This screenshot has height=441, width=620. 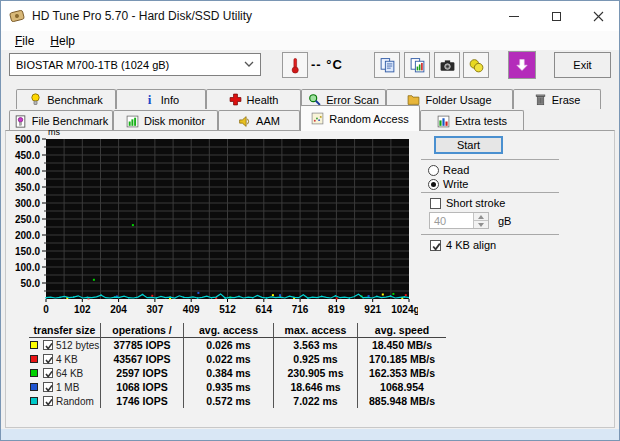 I want to click on scatter-icon, so click(x=318, y=118).